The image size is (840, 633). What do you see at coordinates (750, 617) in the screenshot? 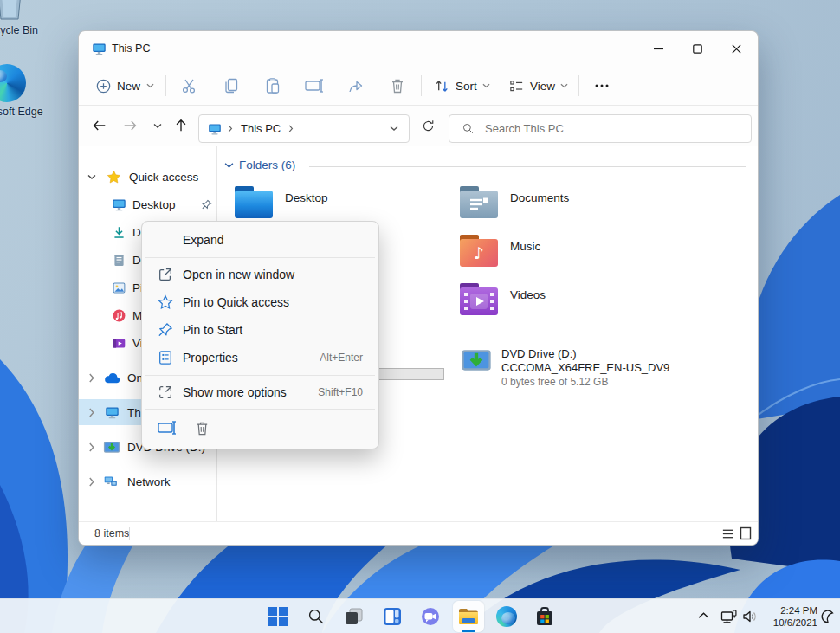
I see `volume-icon` at bounding box center [750, 617].